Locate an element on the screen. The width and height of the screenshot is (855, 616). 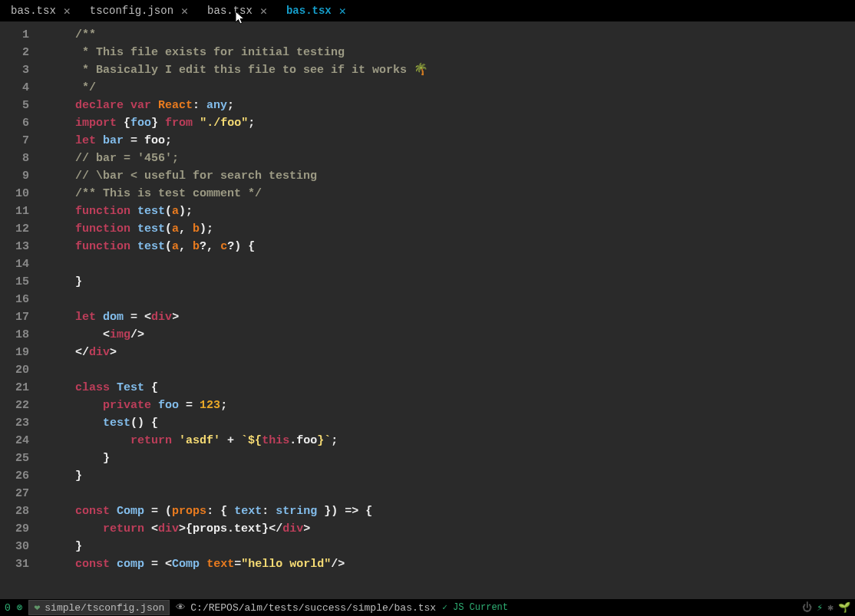
line-number: 10 is located at coordinates (15, 193).